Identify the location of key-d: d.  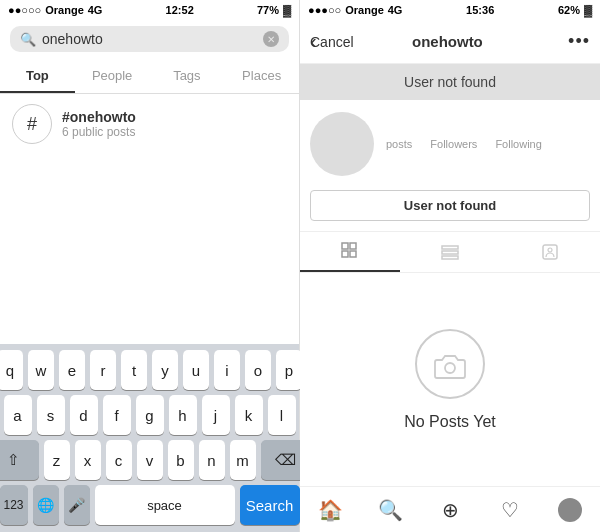
(84, 415).